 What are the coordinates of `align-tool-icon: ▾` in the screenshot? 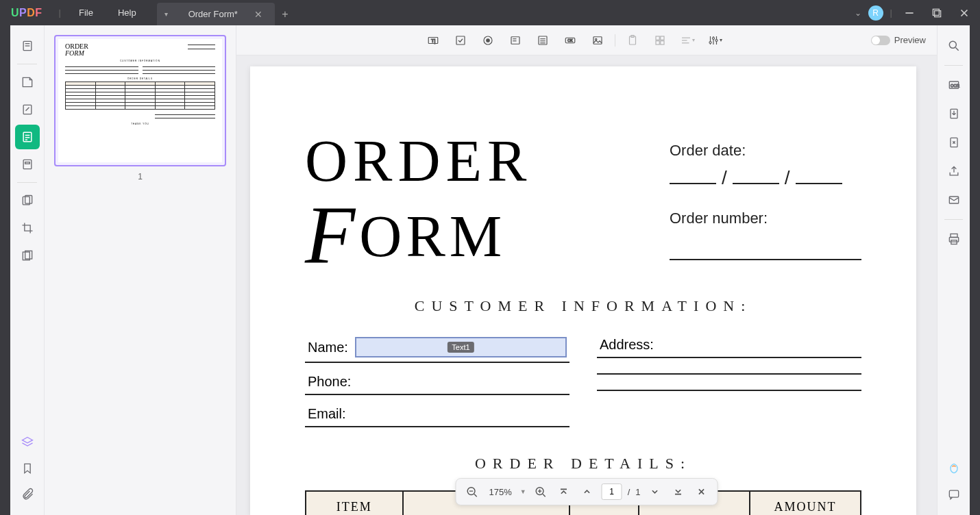 It's located at (687, 40).